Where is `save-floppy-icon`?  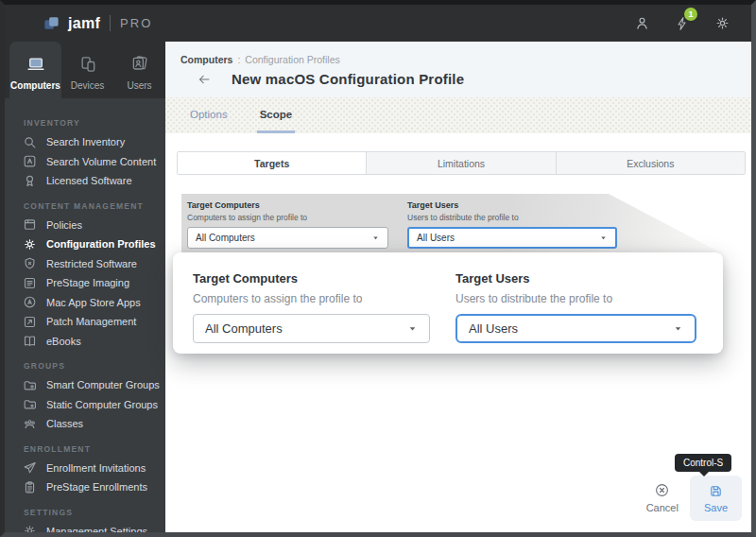
save-floppy-icon is located at coordinates (716, 492).